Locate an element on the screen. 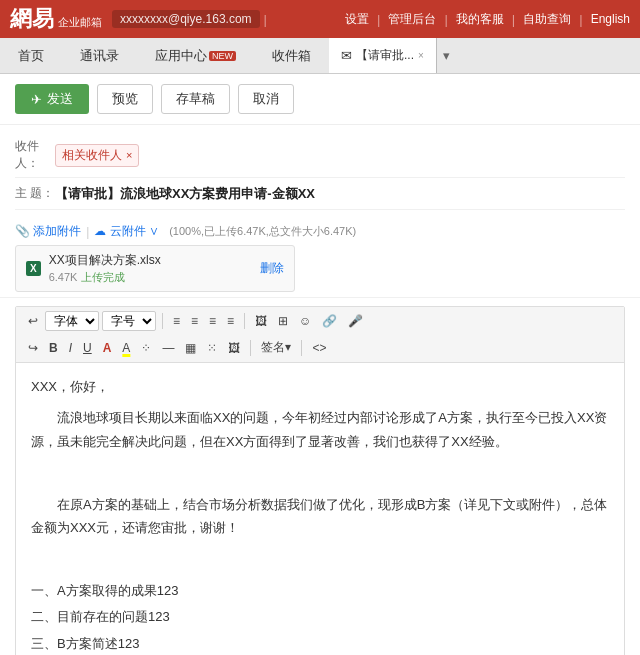 The height and width of the screenshot is (655, 640). toolbar-sep4 is located at coordinates (302, 348).